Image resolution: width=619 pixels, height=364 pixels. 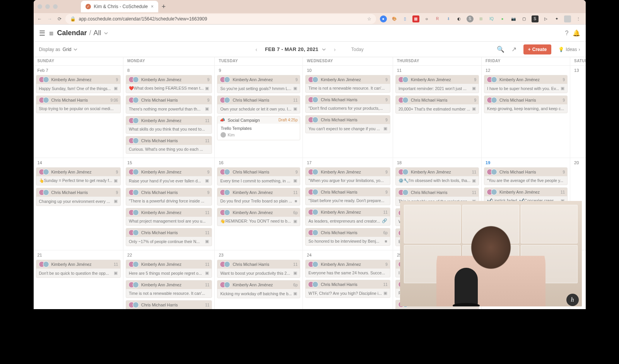 What do you see at coordinates (437, 104) in the screenshot?
I see `event-card: Chris Michael Harris920,000+ That's the …` at bounding box center [437, 104].